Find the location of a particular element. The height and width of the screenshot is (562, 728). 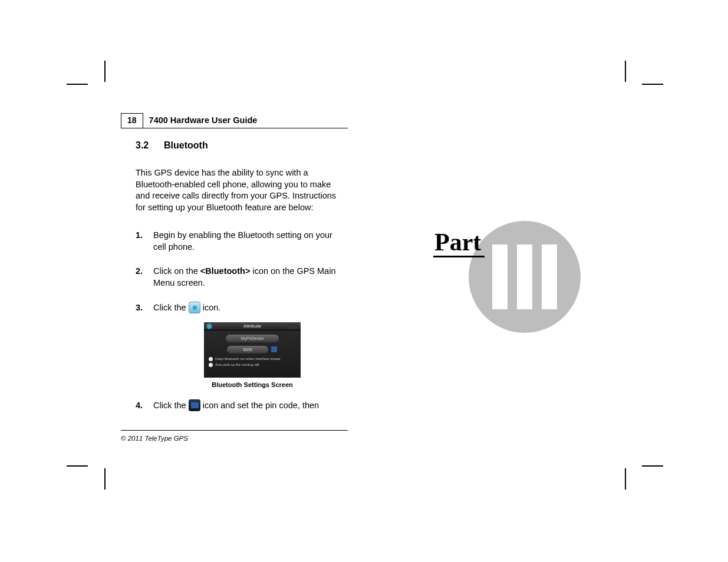

bluetooth-settings-icon is located at coordinates (195, 308).